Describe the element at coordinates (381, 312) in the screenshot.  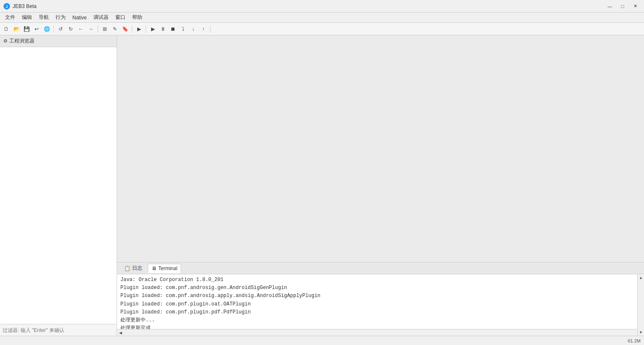
I see `log-line: Plugin loaded: com.pnf.plugin.pdf.PdfPlu…` at that location.